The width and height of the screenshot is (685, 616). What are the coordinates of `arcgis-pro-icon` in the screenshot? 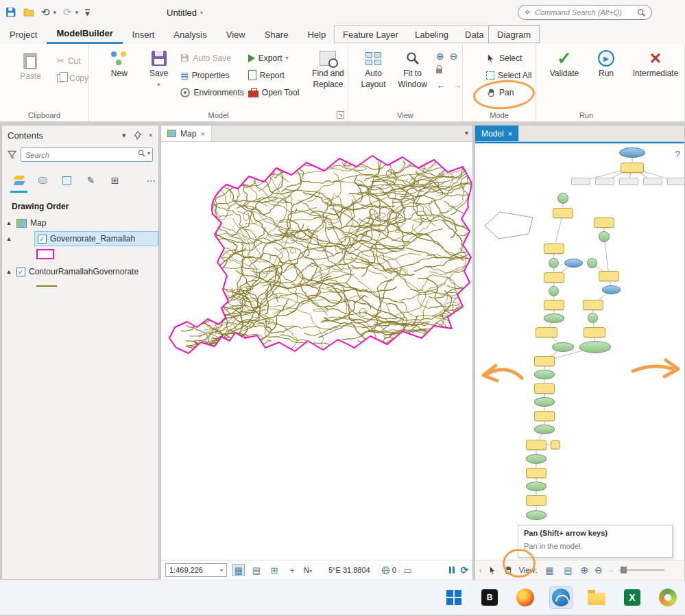 It's located at (561, 597).